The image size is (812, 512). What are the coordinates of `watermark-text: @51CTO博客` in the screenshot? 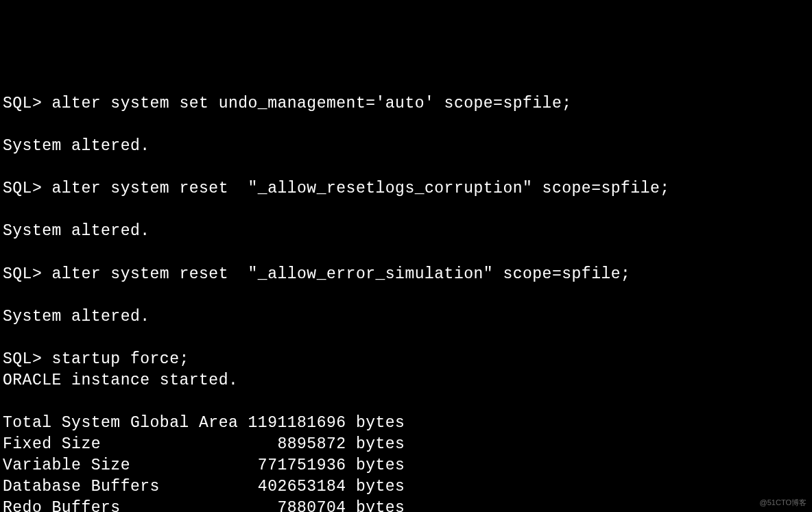 It's located at (783, 503).